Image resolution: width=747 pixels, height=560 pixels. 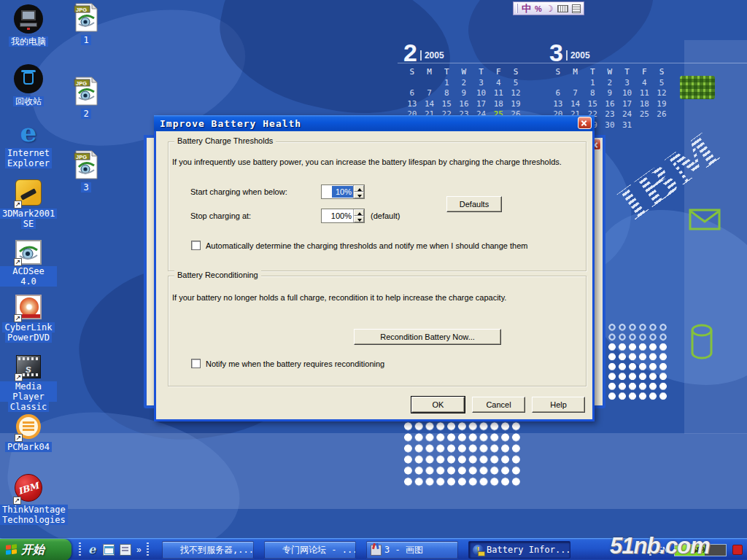 I want to click on desktop-icon-media-player-classic: s↗ Media PlayerClassic, so click(x=28, y=384).